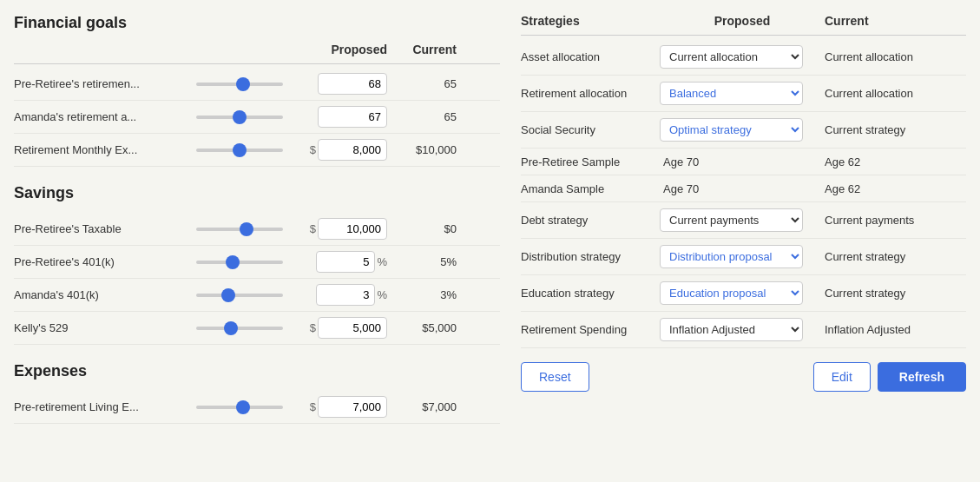 The width and height of the screenshot is (980, 482). Describe the element at coordinates (105, 116) in the screenshot. I see `row-label: Amanda's retirement a...` at that location.